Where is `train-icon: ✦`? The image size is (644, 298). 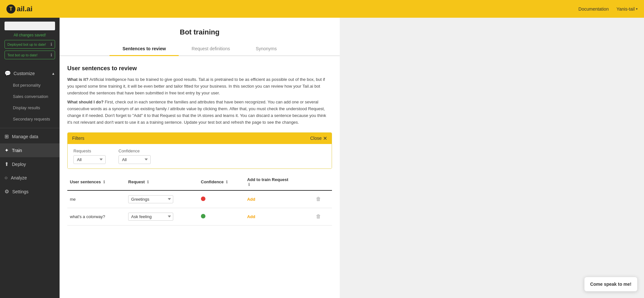 train-icon: ✦ is located at coordinates (6, 150).